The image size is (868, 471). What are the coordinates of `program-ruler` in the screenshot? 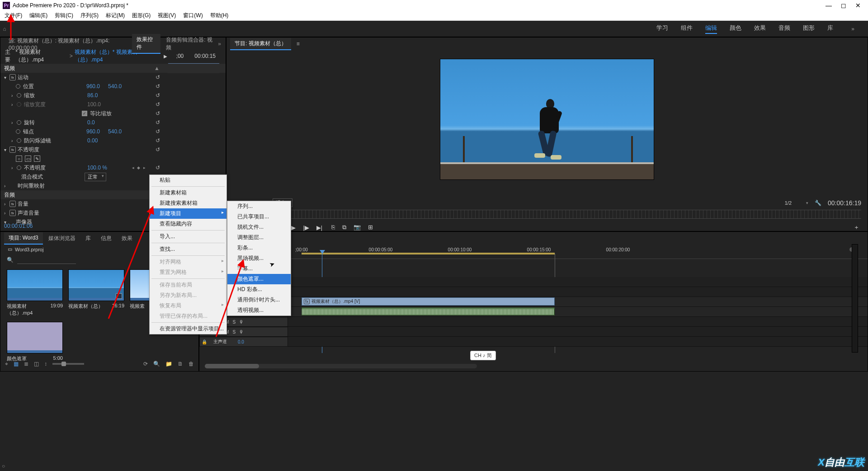 It's located at (547, 214).